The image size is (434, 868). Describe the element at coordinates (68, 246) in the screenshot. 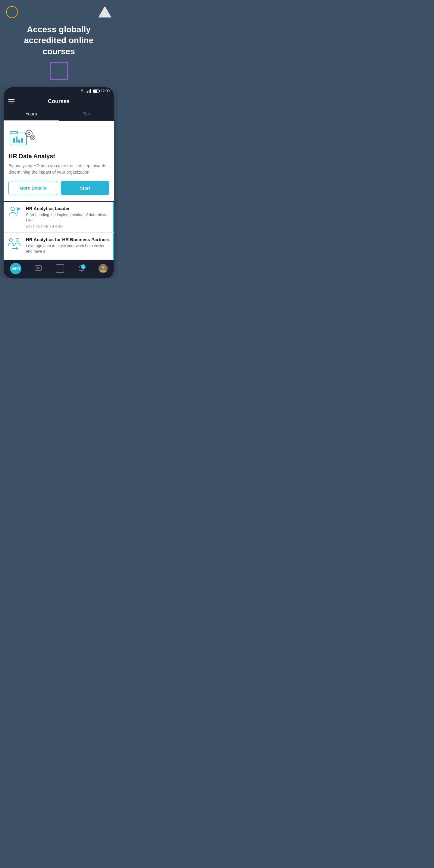

I see `list-item-content-2: HR Analytics for HR Business Partners Le…` at that location.